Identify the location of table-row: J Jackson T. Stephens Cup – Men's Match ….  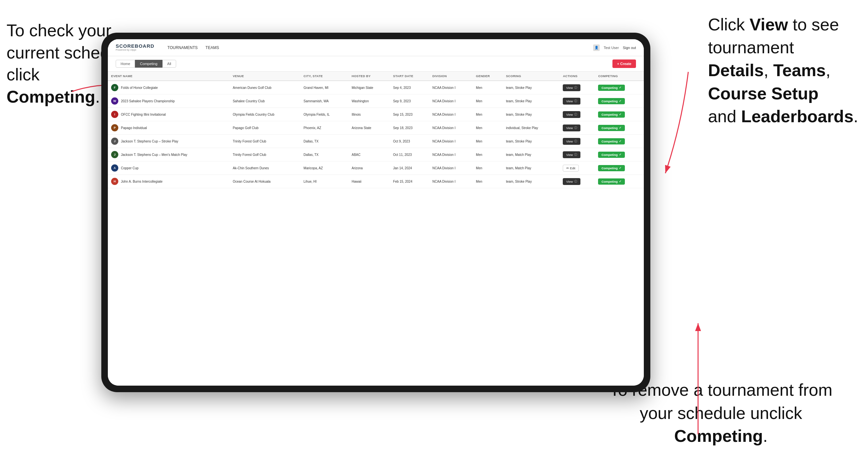
(376, 155).